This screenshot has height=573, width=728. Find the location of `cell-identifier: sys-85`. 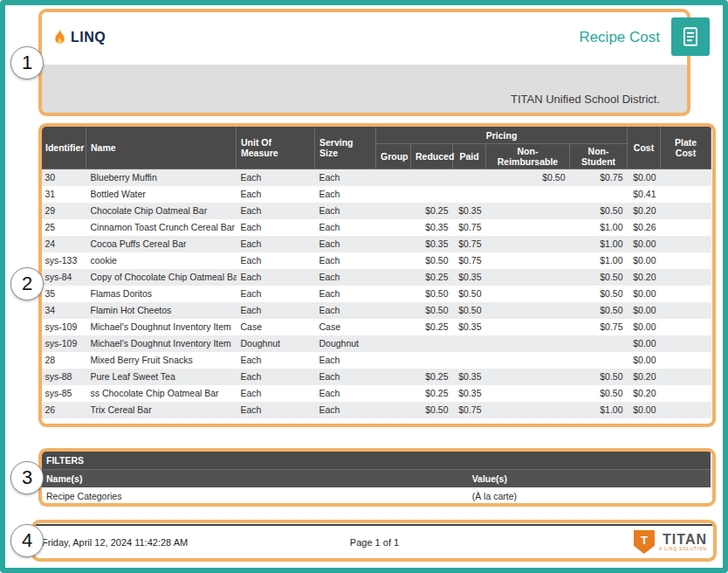

cell-identifier: sys-85 is located at coordinates (64, 393).